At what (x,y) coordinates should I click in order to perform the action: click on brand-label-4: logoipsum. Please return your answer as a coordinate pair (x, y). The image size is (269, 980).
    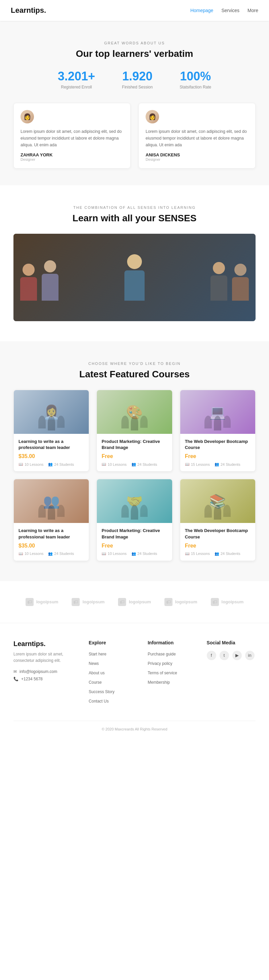
    Looking at the image, I should click on (186, 602).